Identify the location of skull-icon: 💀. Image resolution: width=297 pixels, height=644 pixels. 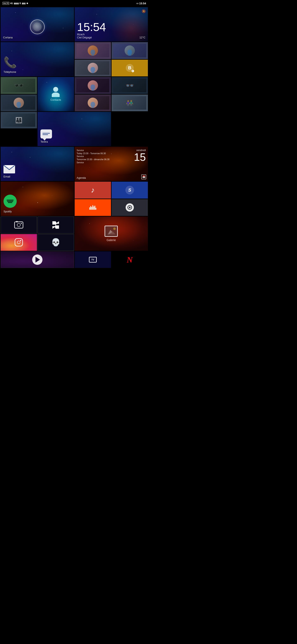
(56, 242).